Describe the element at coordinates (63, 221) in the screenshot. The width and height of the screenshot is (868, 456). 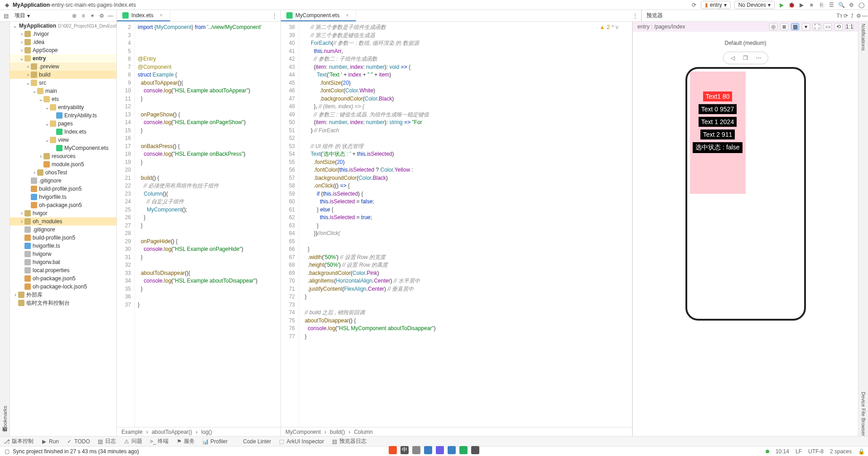
I see `tree-row: ›oh_modules` at that location.